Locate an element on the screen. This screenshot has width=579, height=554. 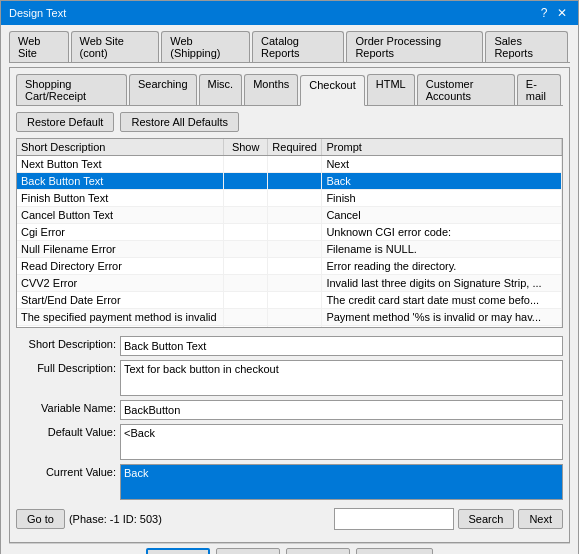
ok-button: OK is located at coordinates (178, 551).